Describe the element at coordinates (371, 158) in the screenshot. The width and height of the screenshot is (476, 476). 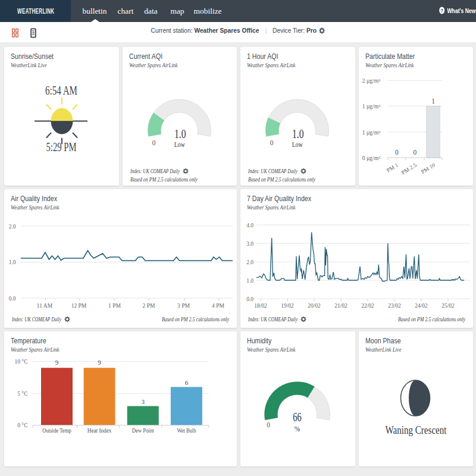
I see `svg-text: 0 µg/m³` at that location.